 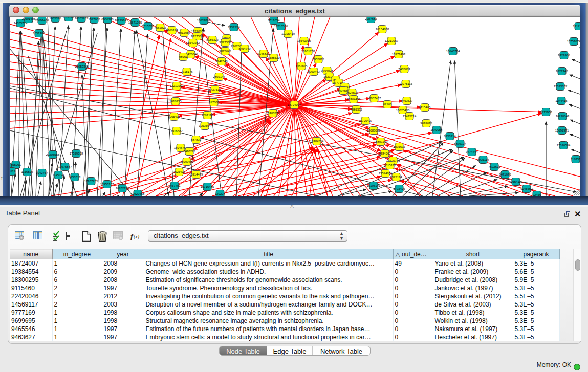 I want to click on svg-text: 9245652, so click(x=527, y=189).